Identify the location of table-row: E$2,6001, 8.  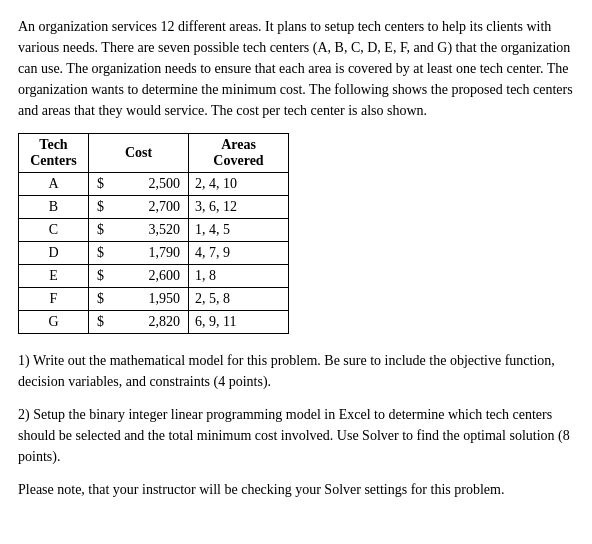
(154, 276).